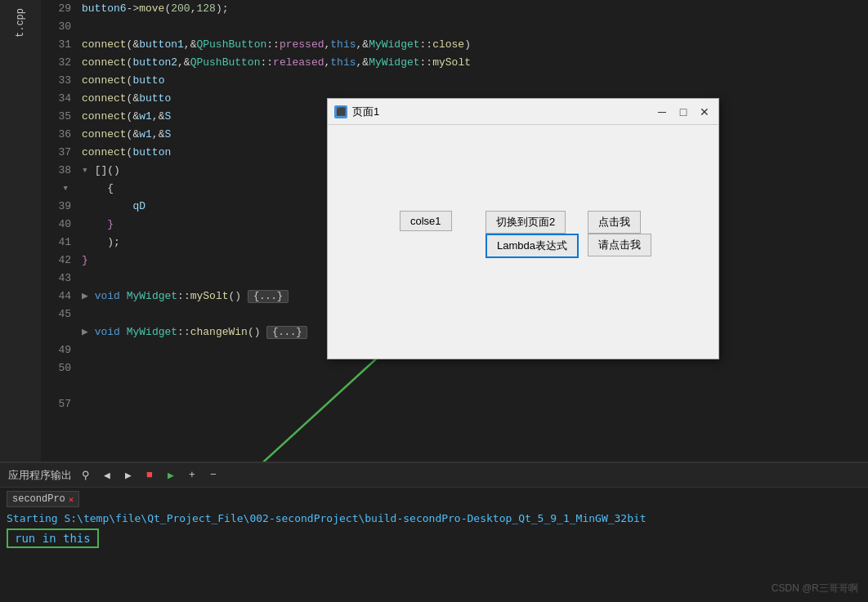 Image resolution: width=868 pixels, height=602 pixels. What do you see at coordinates (815, 588) in the screenshot?
I see `watermark: CSDN @R三哥哥啊` at bounding box center [815, 588].